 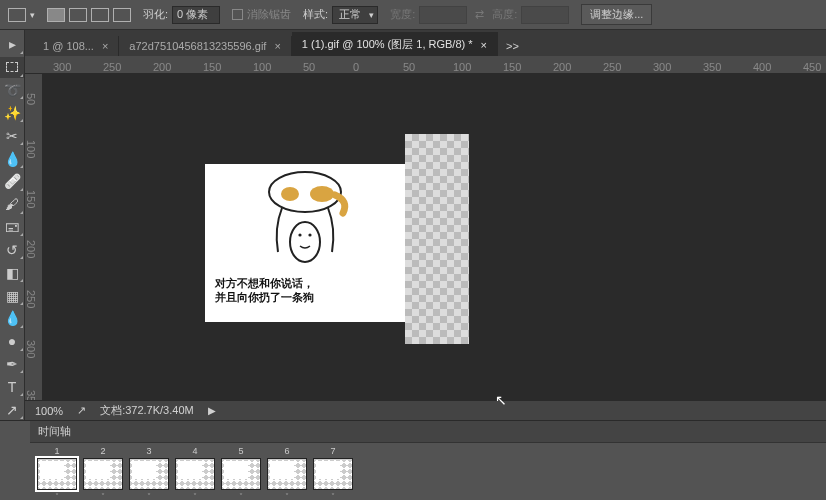 I want to click on tool-wand: ✨, so click(x=12, y=112).